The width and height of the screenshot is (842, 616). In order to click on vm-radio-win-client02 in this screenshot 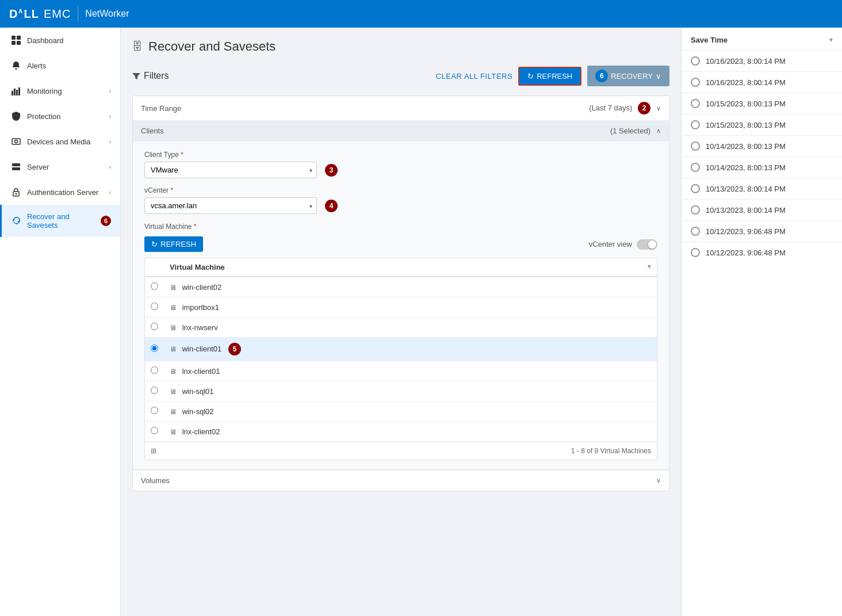, I will do `click(154, 286)`.